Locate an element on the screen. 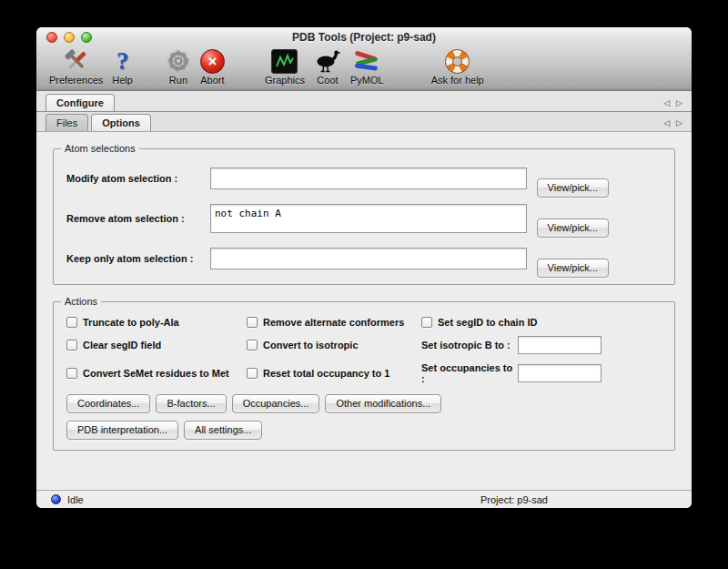 The image size is (728, 569). remove-atom-selection-input: not chain A is located at coordinates (369, 218).